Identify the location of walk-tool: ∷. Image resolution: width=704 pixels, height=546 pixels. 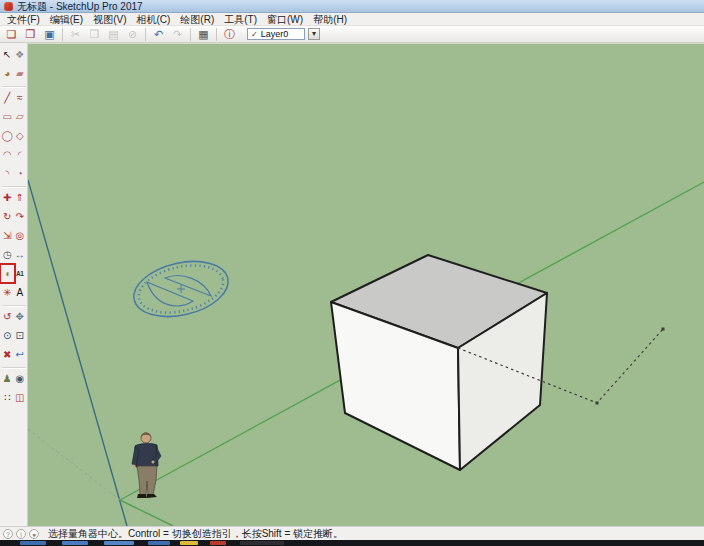
(8, 398).